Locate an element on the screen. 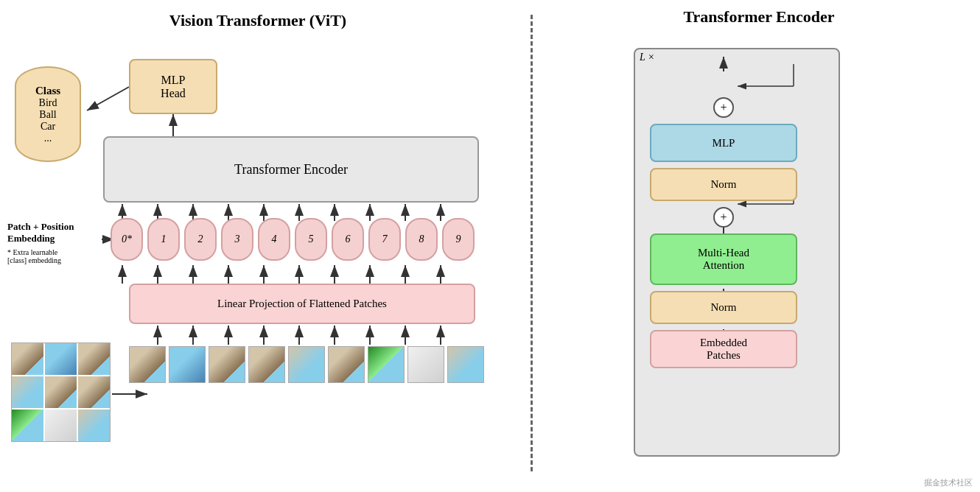 This screenshot has width=980, height=492. patch-label-note: * Extra learnable[class] embedding is located at coordinates (53, 256).